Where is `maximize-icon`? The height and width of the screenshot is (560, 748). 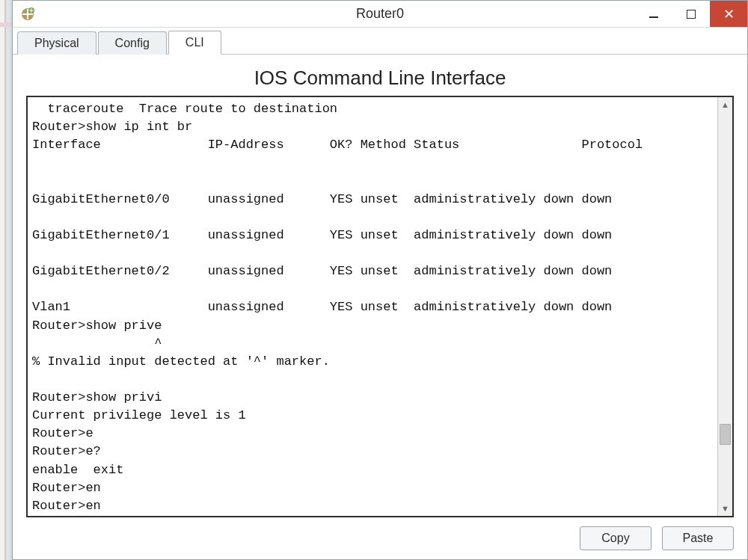 maximize-icon is located at coordinates (691, 14).